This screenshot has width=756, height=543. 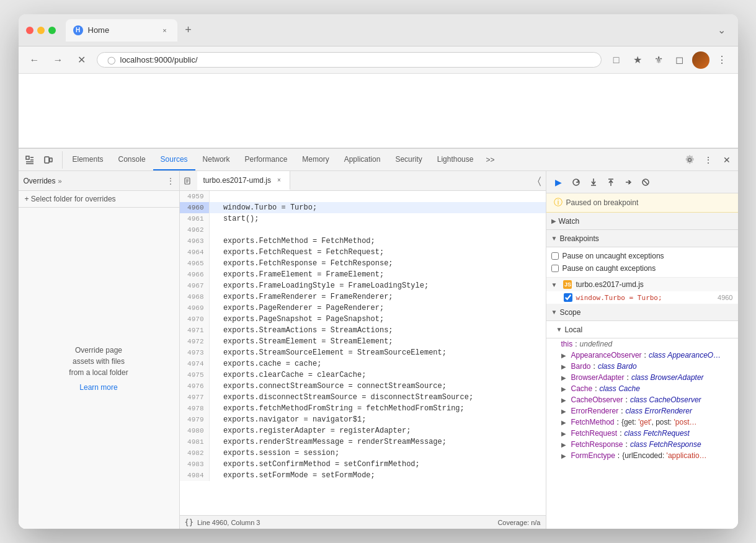 What do you see at coordinates (363, 286) in the screenshot?
I see `code-line-4967: 4967 exports.FrameLoadingStyle = FrameLo…` at bounding box center [363, 286].